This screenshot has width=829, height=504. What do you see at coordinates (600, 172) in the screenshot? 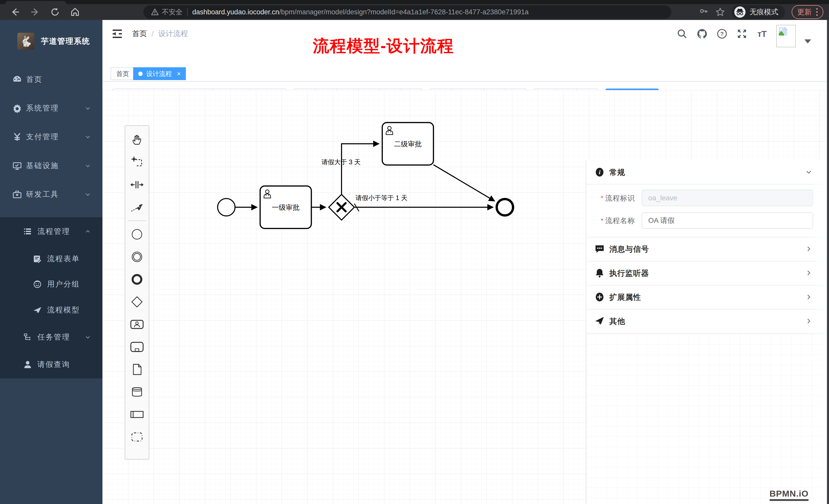
I see `svg-text: i` at bounding box center [600, 172].